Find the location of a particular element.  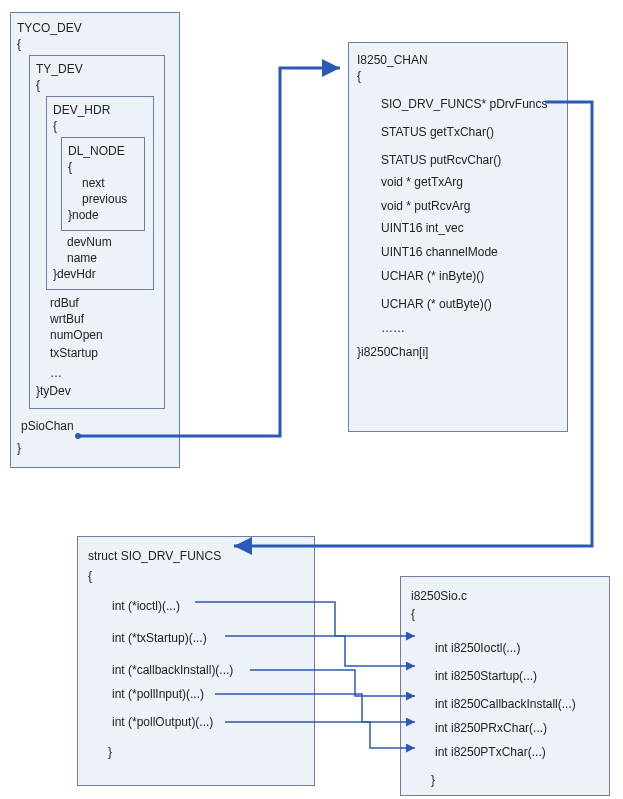

tydev-open: { is located at coordinates (97, 85).